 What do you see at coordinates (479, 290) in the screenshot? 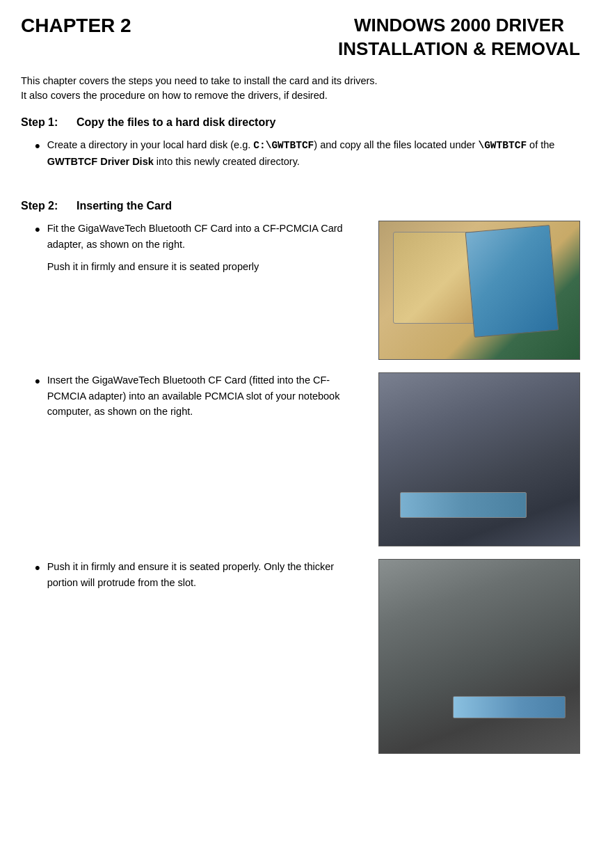
I see `card-adapter-image` at bounding box center [479, 290].